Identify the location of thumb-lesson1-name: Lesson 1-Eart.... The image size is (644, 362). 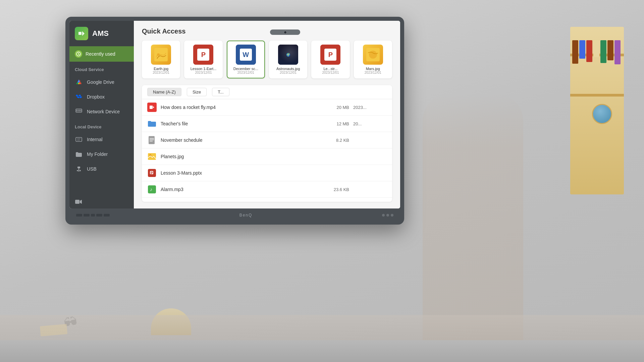
(203, 69).